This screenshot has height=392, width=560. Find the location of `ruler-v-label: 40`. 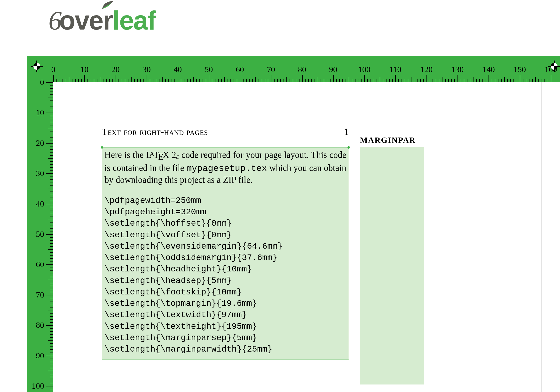

ruler-v-label: 40 is located at coordinates (40, 204).